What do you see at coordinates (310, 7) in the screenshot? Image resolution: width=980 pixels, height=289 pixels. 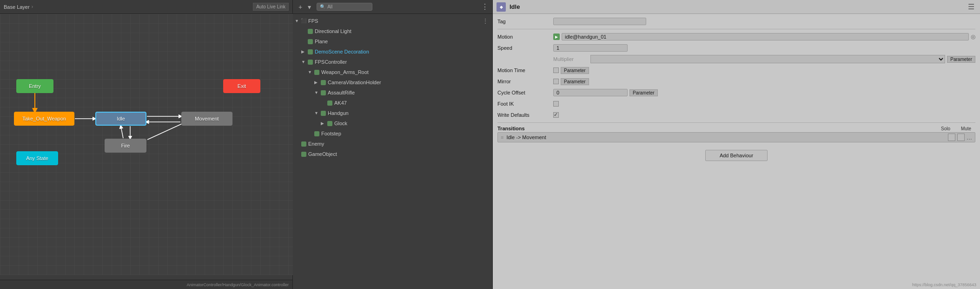 I see `hier-dropdown-icon: ▾` at bounding box center [310, 7].